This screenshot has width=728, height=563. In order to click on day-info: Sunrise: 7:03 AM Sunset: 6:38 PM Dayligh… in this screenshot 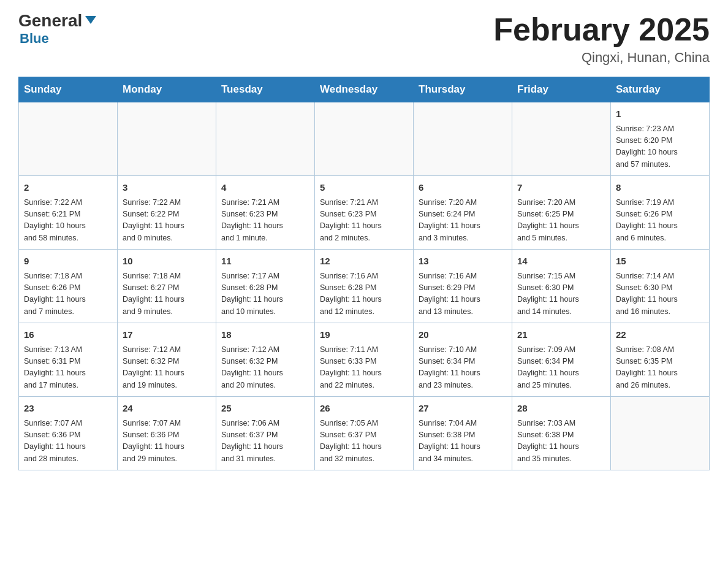, I will do `click(561, 442)`.